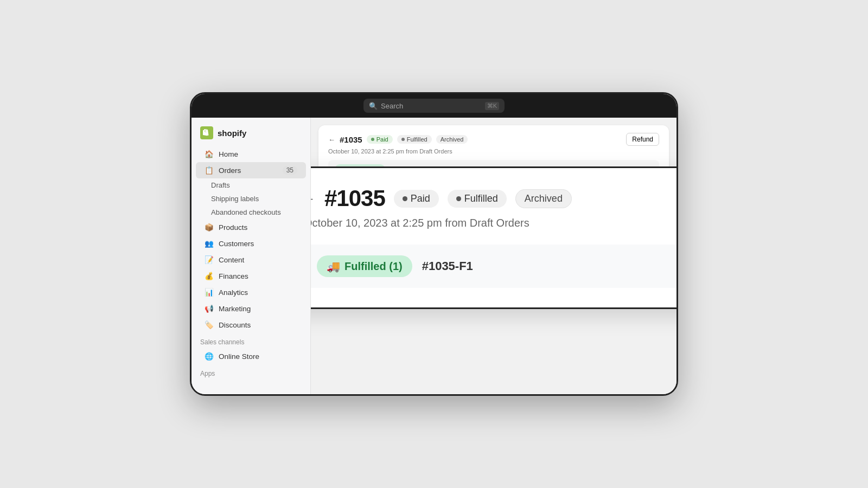 This screenshot has width=868, height=488. Describe the element at coordinates (492, 106) in the screenshot. I see `search-shortcut: ⌘K` at that location.